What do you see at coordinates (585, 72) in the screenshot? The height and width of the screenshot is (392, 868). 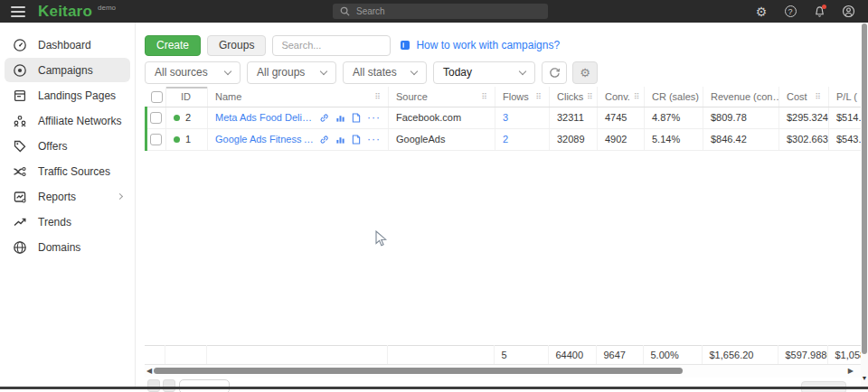 I see `gear-icon: ⚙` at bounding box center [585, 72].